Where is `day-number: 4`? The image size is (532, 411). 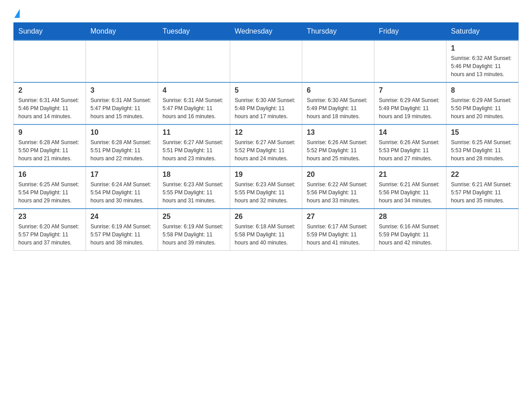
day-number: 4 is located at coordinates (194, 90).